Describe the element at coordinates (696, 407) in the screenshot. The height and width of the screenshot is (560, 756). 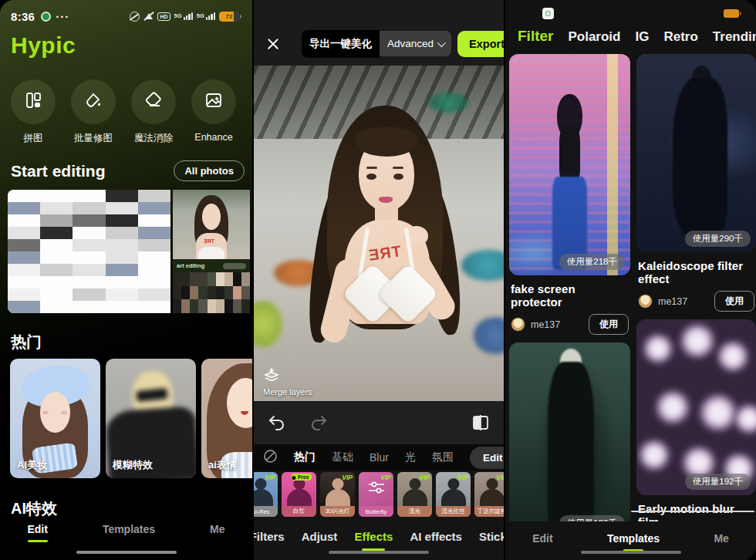
I see `template-preview: 使用量192千` at that location.